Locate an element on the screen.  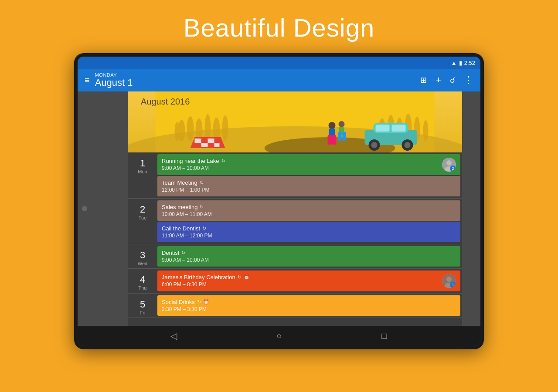
wifi-icon: ▲ is located at coordinates (454, 63).